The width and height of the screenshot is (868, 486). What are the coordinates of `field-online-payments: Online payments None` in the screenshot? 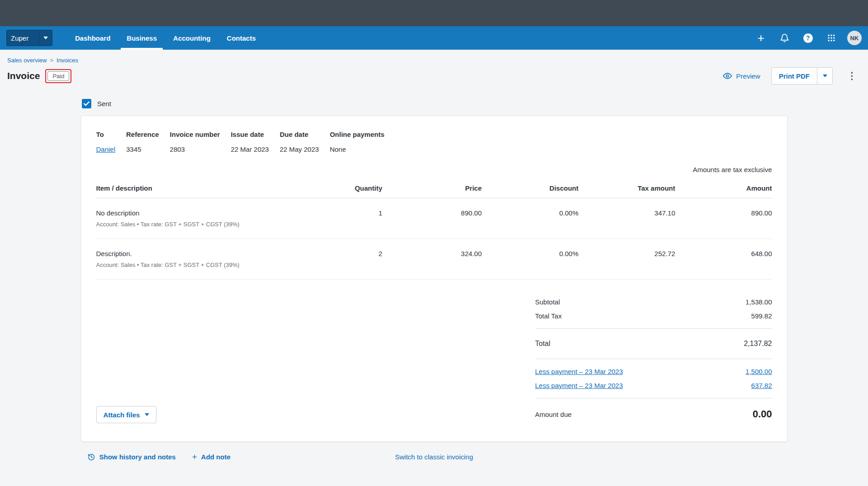 It's located at (357, 142).